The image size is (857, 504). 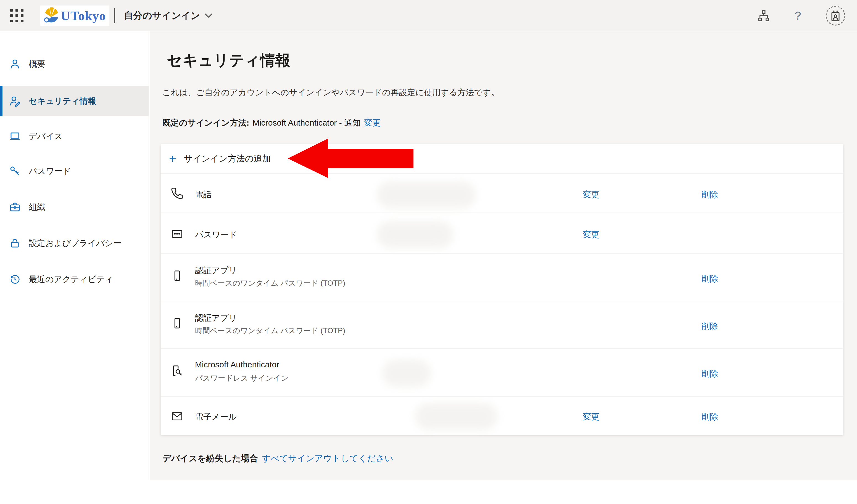 I want to click on method-name: パスワード, so click(x=216, y=234).